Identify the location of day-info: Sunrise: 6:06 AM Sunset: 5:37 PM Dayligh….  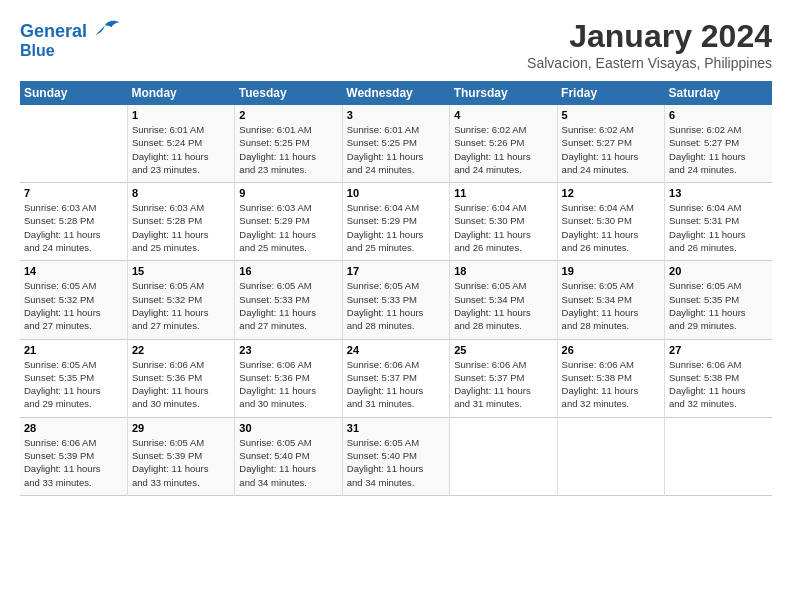
(503, 384).